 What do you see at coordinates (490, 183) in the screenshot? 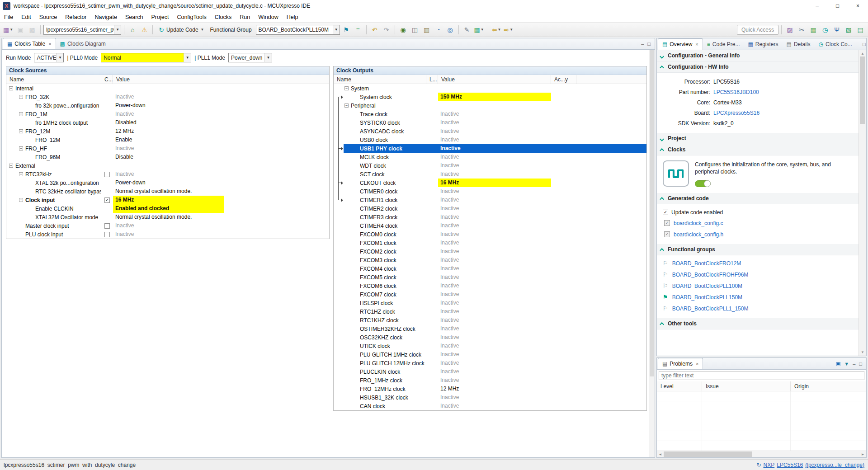
I see `clock-output-row: CLKOUT clock16 MHz` at bounding box center [490, 183].